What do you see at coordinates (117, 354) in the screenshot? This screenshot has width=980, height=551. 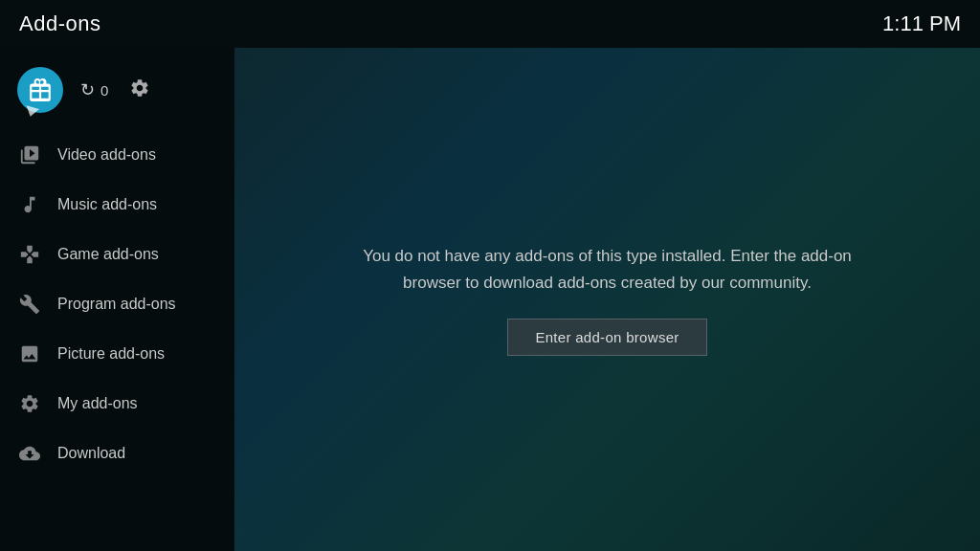 I see `sidebar-item-picture: Picture add-ons` at bounding box center [117, 354].